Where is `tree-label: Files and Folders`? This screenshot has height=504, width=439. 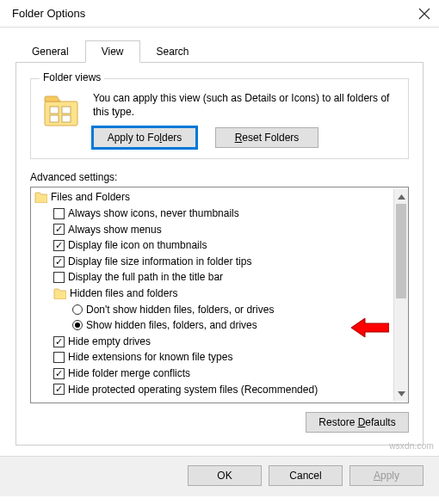
tree-label: Files and Folders is located at coordinates (90, 198).